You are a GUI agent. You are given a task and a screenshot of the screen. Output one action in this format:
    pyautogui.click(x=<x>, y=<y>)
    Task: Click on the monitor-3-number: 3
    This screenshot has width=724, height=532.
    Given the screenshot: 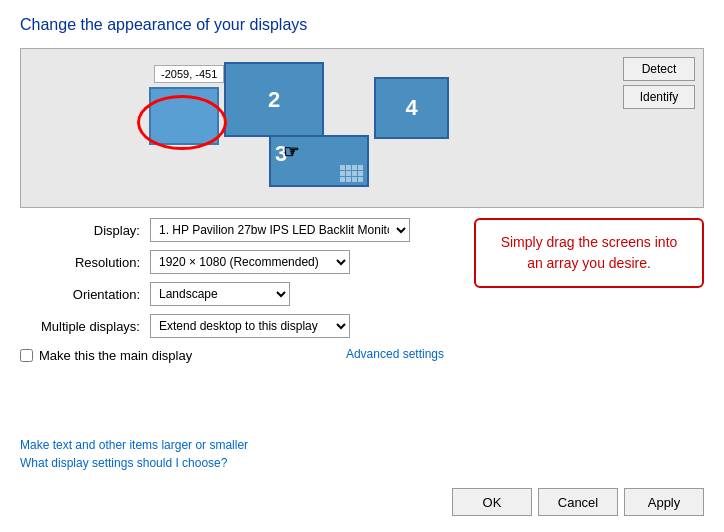 What is the action you would take?
    pyautogui.click(x=281, y=154)
    